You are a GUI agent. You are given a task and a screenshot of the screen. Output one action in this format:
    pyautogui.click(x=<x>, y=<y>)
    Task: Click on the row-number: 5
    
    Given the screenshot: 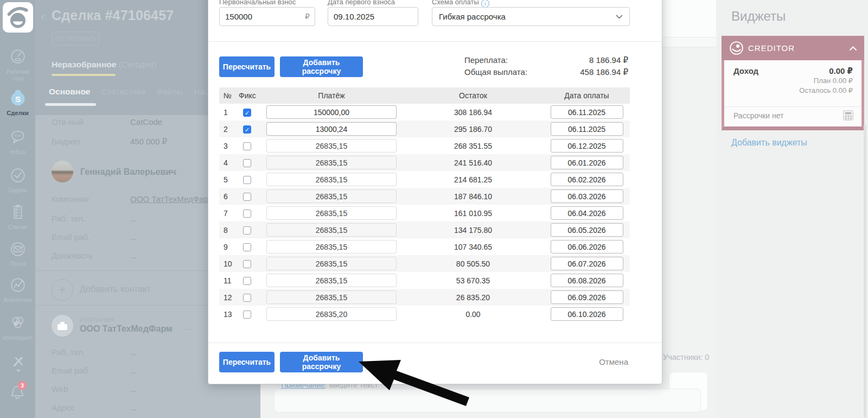 What is the action you would take?
    pyautogui.click(x=228, y=180)
    